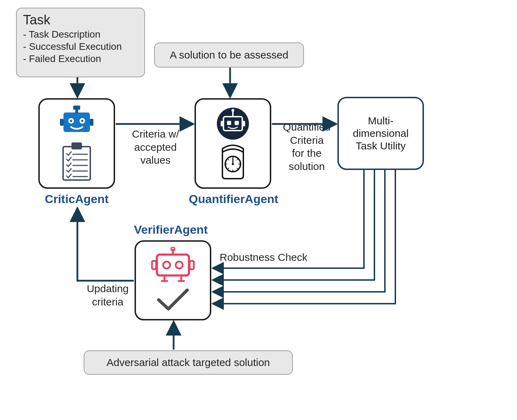  I want to click on verifier-agent-box, so click(173, 280).